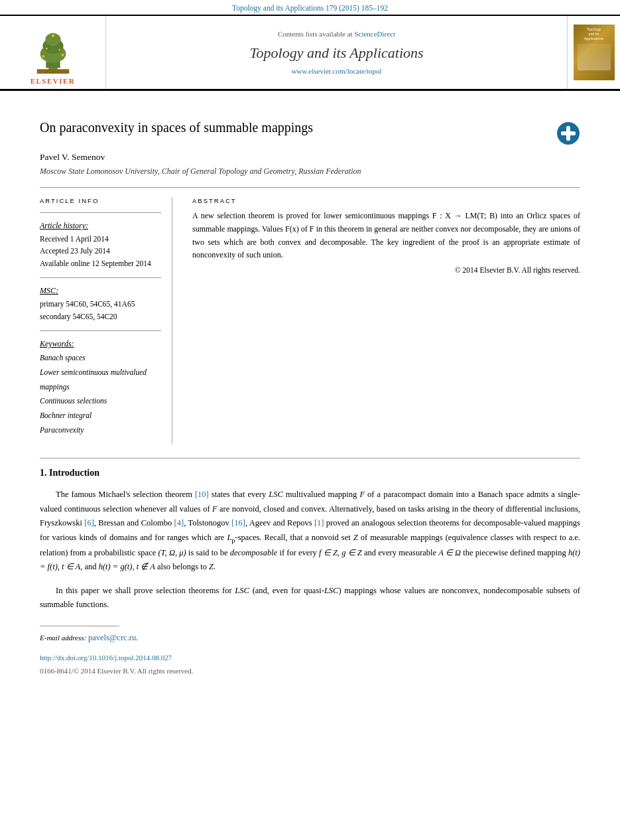  I want to click on doi-area: http://dx.doi.org/10.1016/j.topol.2014.0…, so click(310, 658).